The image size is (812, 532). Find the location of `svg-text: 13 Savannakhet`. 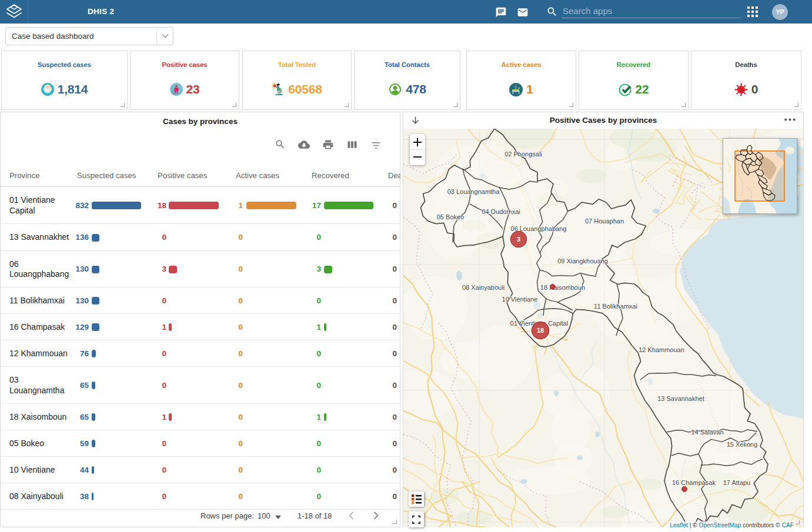

svg-text: 13 Savannakhet is located at coordinates (681, 399).